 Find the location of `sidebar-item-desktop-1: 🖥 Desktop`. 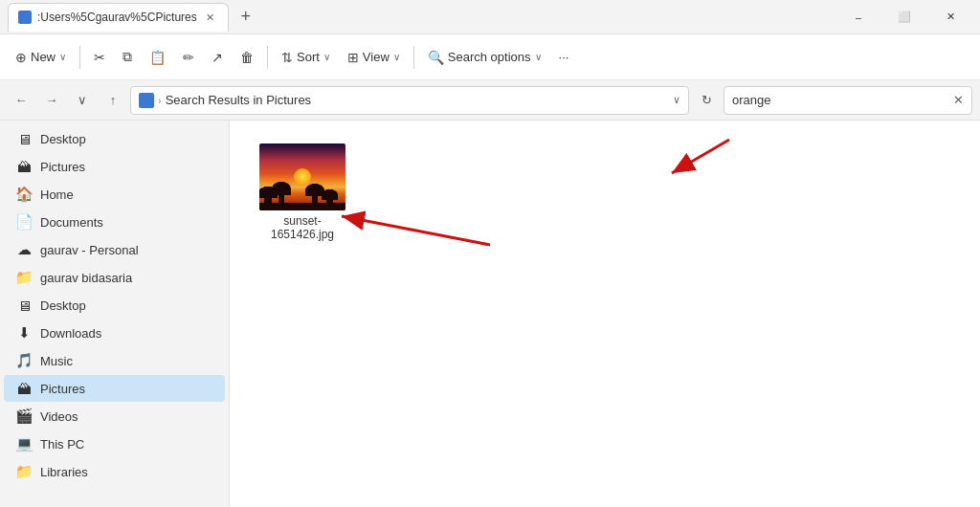

sidebar-item-desktop-1: 🖥 Desktop is located at coordinates (115, 139).